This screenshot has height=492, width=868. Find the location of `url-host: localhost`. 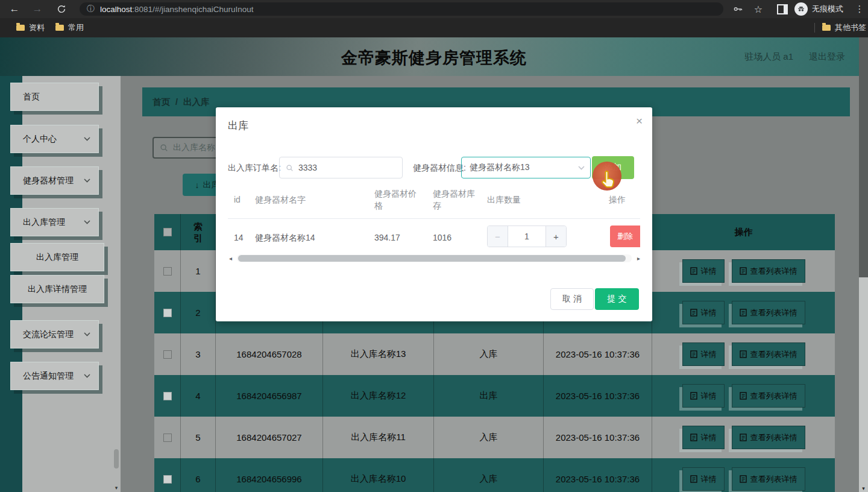

url-host: localhost is located at coordinates (116, 10).